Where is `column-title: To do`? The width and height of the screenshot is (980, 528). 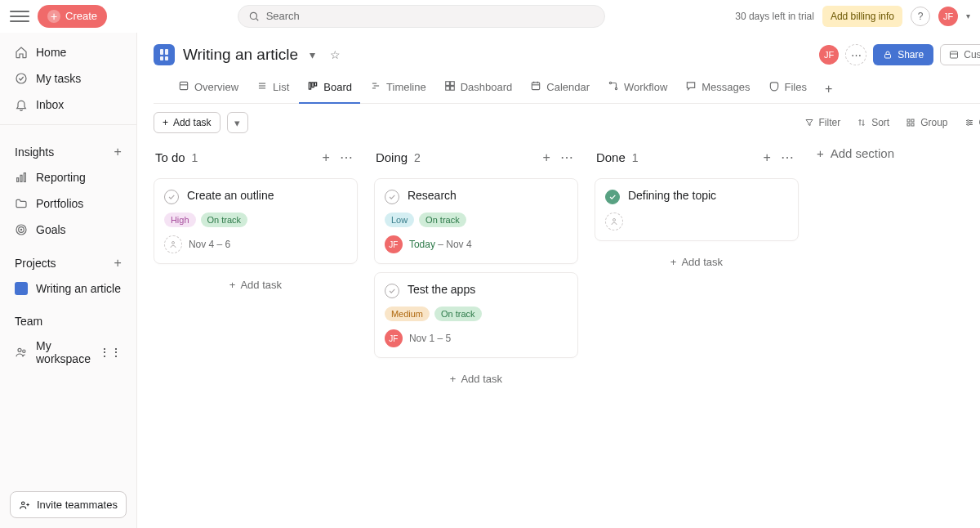
column-title: To do is located at coordinates (170, 157).